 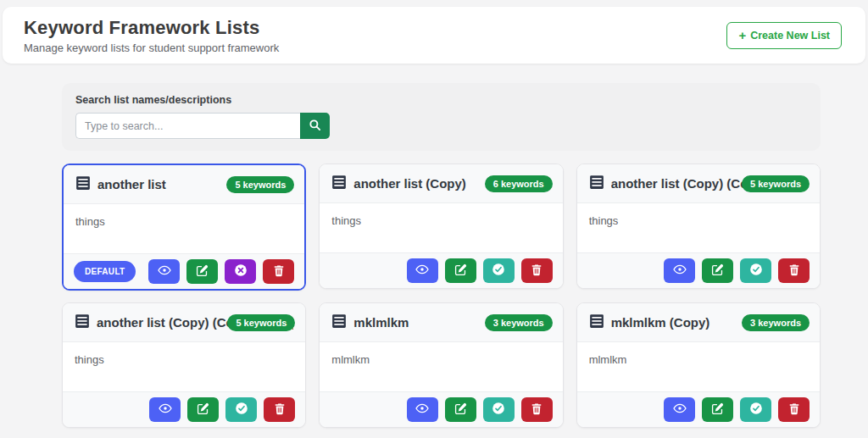 I want to click on search-group, so click(x=441, y=125).